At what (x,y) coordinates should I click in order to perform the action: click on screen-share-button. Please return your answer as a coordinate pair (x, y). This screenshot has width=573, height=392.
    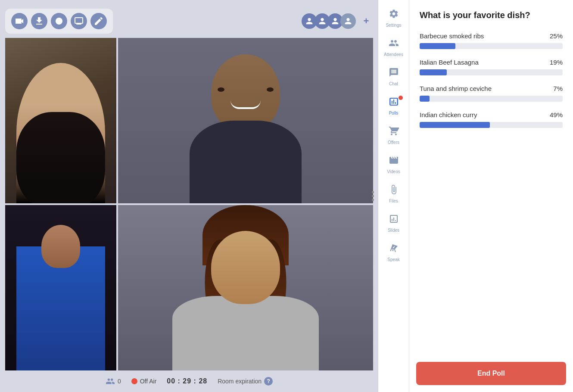
    Looking at the image, I should click on (79, 21).